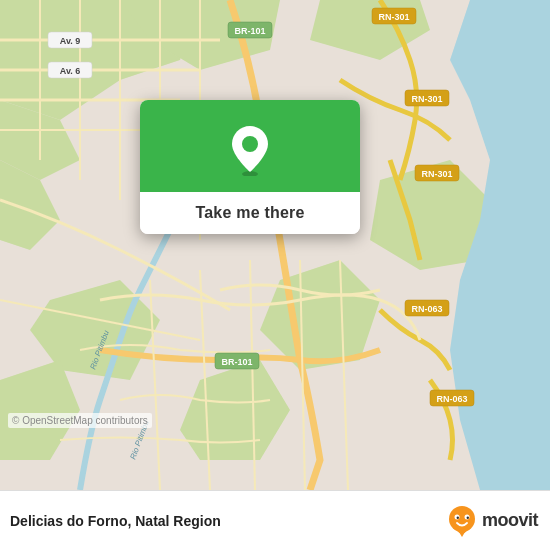 This screenshot has height=550, width=550. I want to click on br101-bottom-label: BR-101, so click(236, 362).